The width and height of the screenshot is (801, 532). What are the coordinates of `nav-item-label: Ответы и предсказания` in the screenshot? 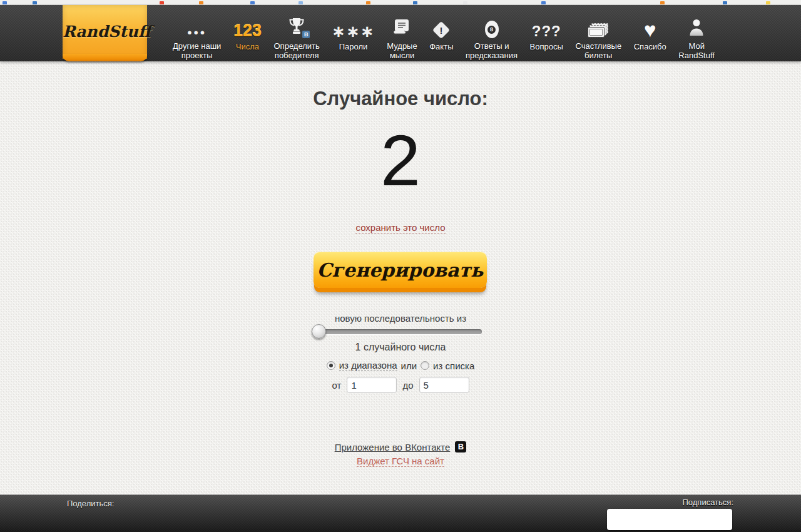 It's located at (492, 51).